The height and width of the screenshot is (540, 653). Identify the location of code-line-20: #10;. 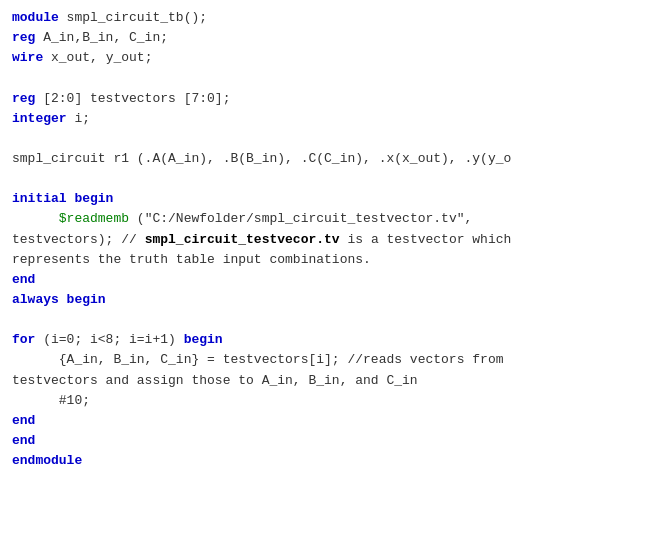
(326, 401).